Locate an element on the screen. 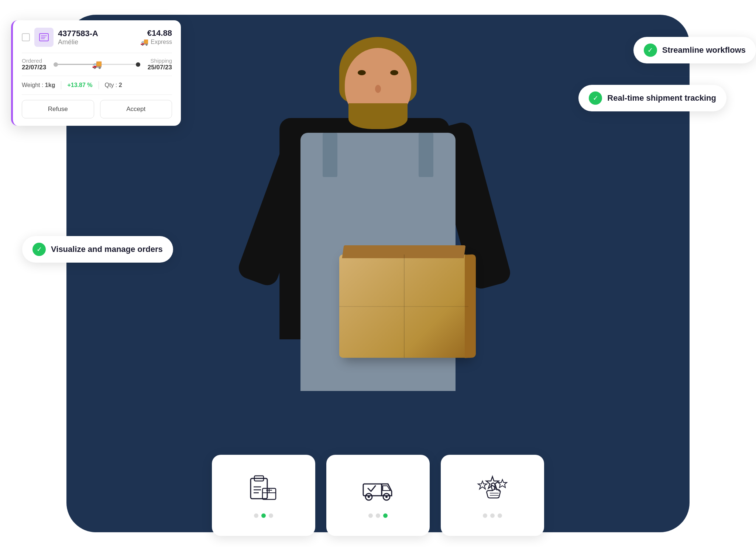 Image resolution: width=756 pixels, height=547 pixels. order-card-left: 4377583-A Amélie is located at coordinates (60, 37).